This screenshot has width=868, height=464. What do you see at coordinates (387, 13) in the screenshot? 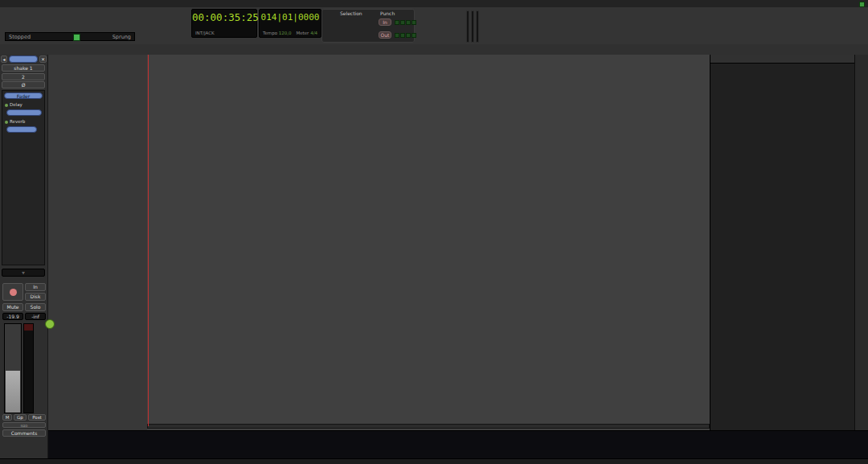
I see `punch-title: Punch` at bounding box center [387, 13].